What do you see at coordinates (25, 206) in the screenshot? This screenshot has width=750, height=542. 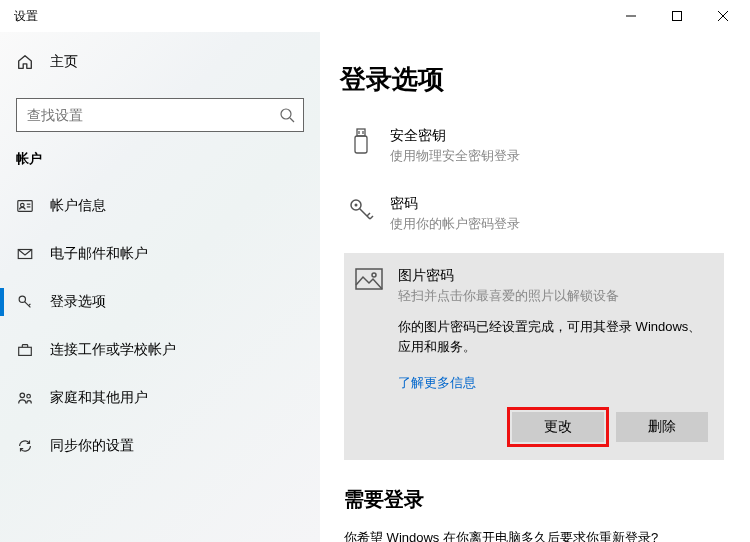 I see `id-card-icon` at bounding box center [25, 206].